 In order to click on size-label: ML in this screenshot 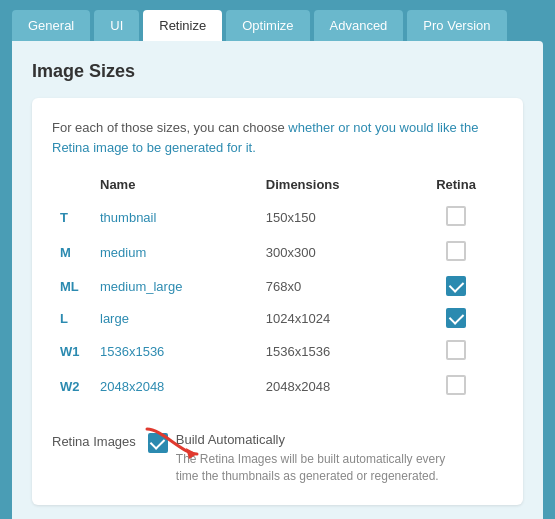, I will do `click(72, 286)`.